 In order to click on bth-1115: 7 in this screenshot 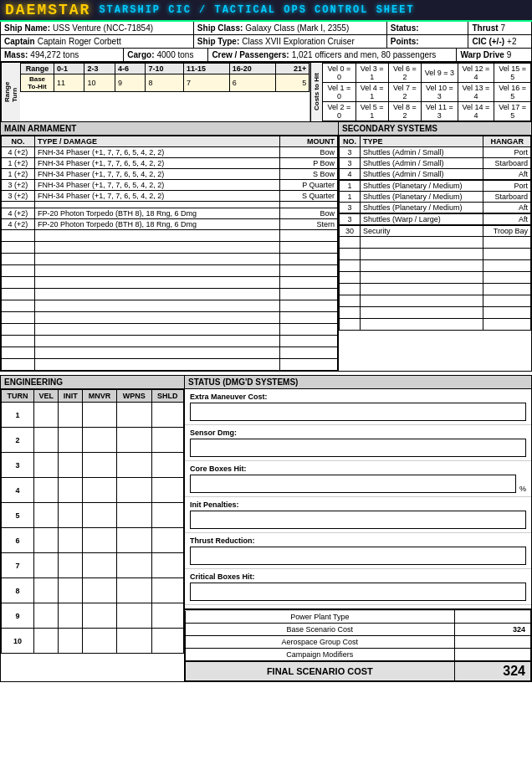, I will do `click(207, 84)`.